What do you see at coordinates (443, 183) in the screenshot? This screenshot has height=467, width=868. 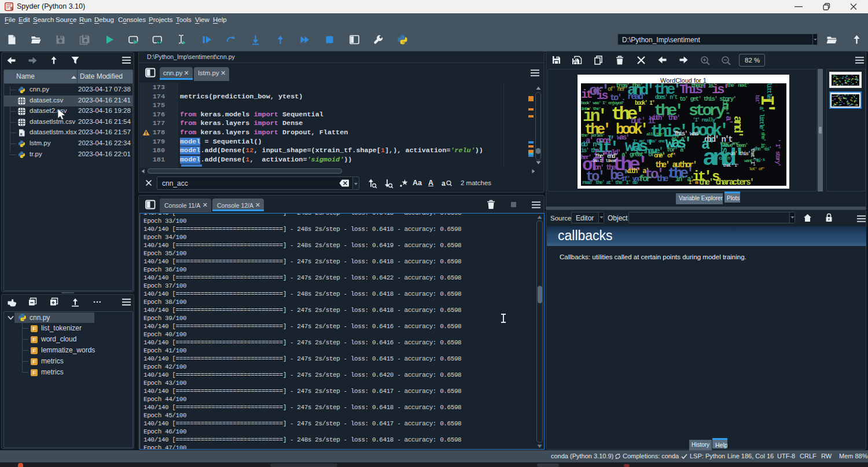 I see `svg-text: a` at bounding box center [443, 183].